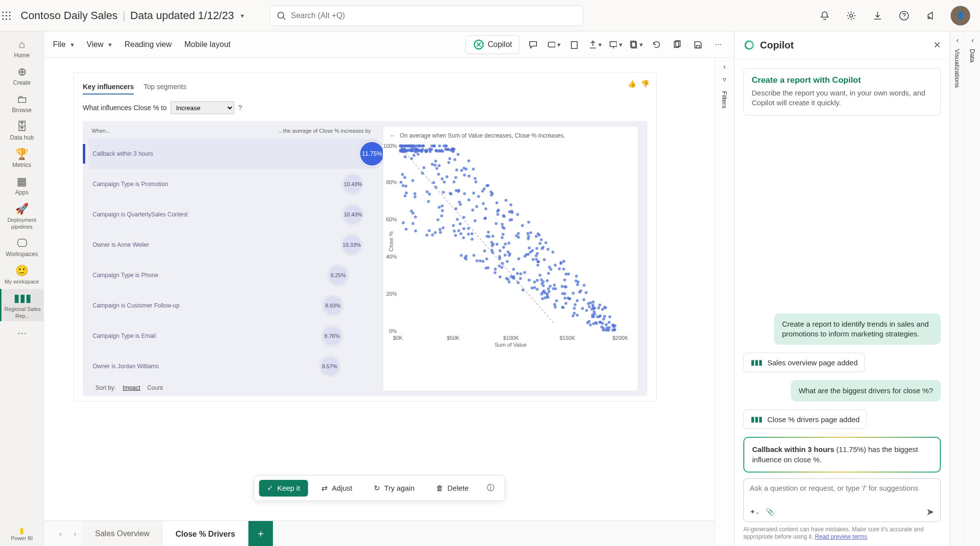 The height and width of the screenshot is (546, 980). Describe the element at coordinates (233, 245) in the screenshot. I see `influencer-row: Owner is Anne Weiler10.33%` at that location.